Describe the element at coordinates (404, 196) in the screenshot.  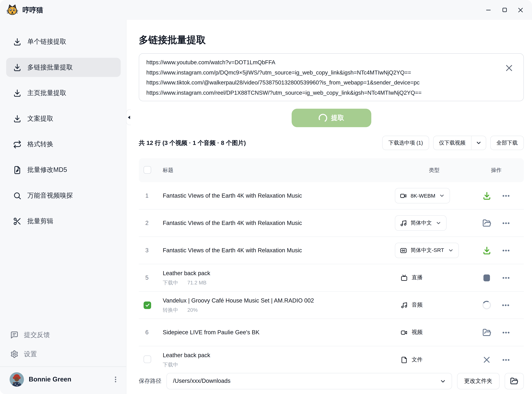
I see `video-camera-icon` at that location.